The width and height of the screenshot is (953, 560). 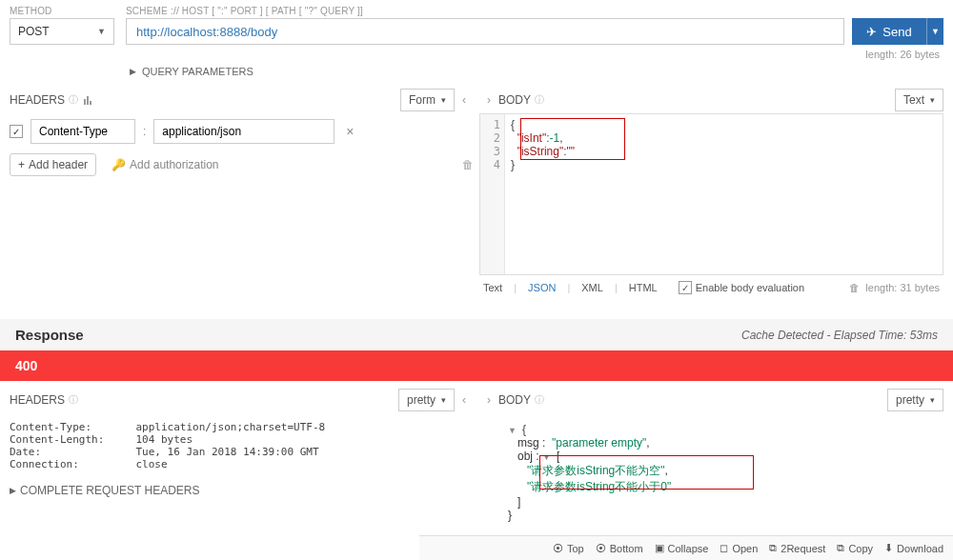 I want to click on code-content: { "isInt":-1, "isString":"" }, so click(x=724, y=194).